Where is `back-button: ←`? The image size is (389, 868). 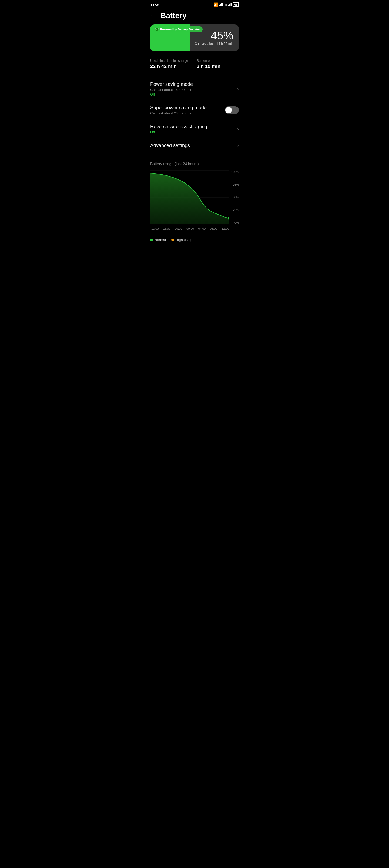
back-button: ← is located at coordinates (153, 16).